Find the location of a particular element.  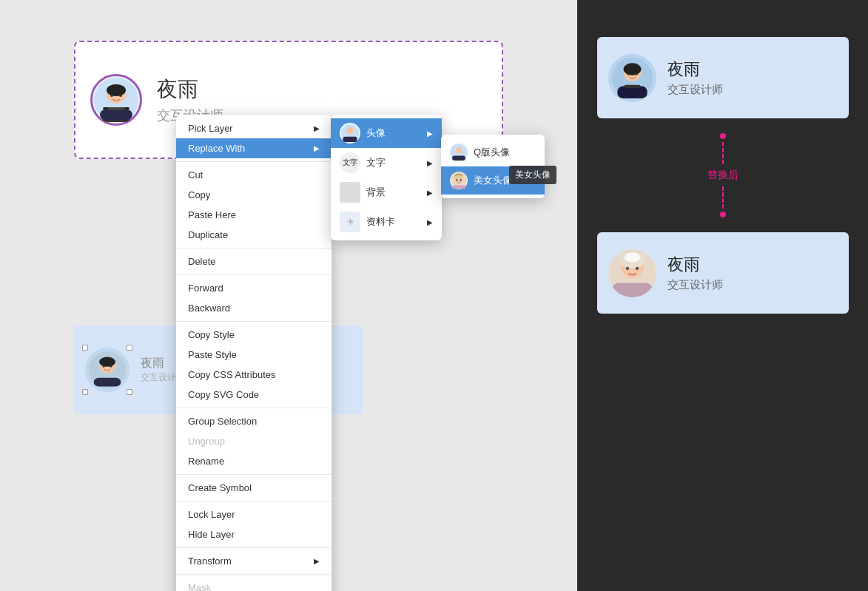

bg-preview-icon is located at coordinates (350, 192).